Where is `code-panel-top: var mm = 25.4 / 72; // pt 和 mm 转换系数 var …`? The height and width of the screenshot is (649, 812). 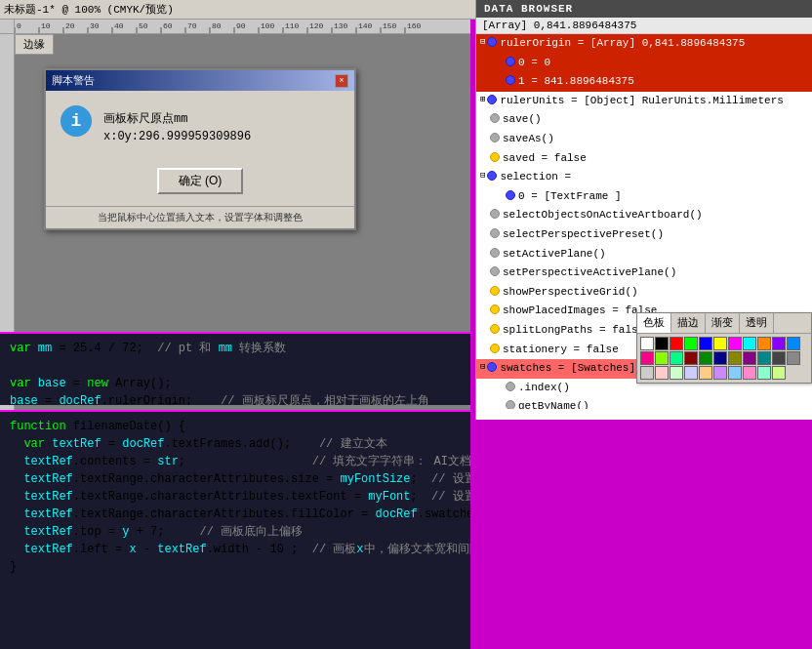
code-panel-top: var mm = 25.4 / 72; // pt 和 mm 转换系数 var … is located at coordinates (235, 369).